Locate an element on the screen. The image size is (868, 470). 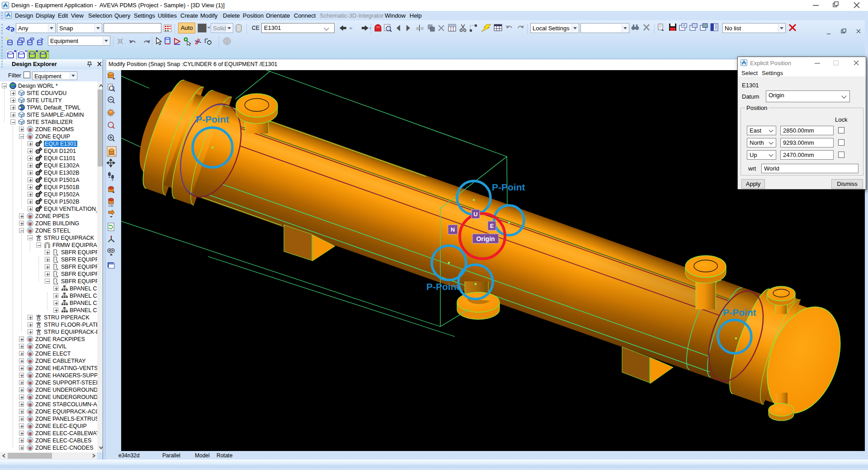
svg-text: U is located at coordinates (476, 214).